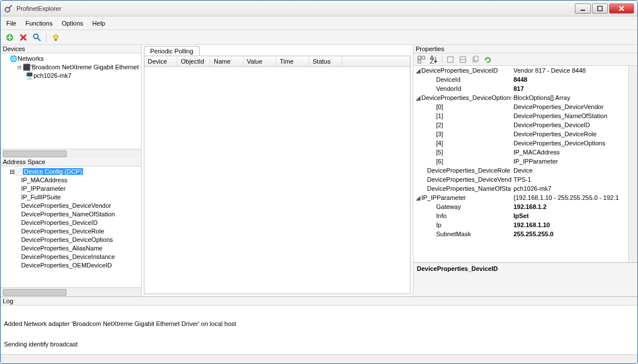  I want to click on sort-icon: AZ, so click(434, 60).